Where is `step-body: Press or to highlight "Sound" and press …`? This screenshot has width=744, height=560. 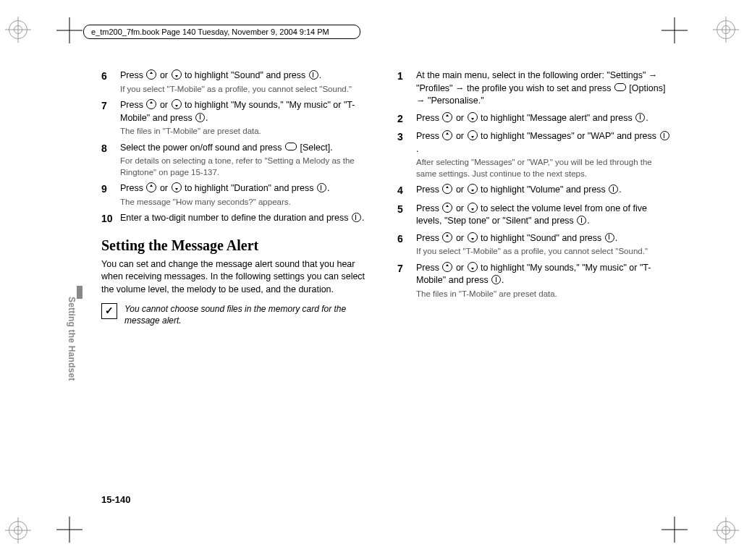 step-body: Press or to highlight "Sound" and press … is located at coordinates (248, 82).